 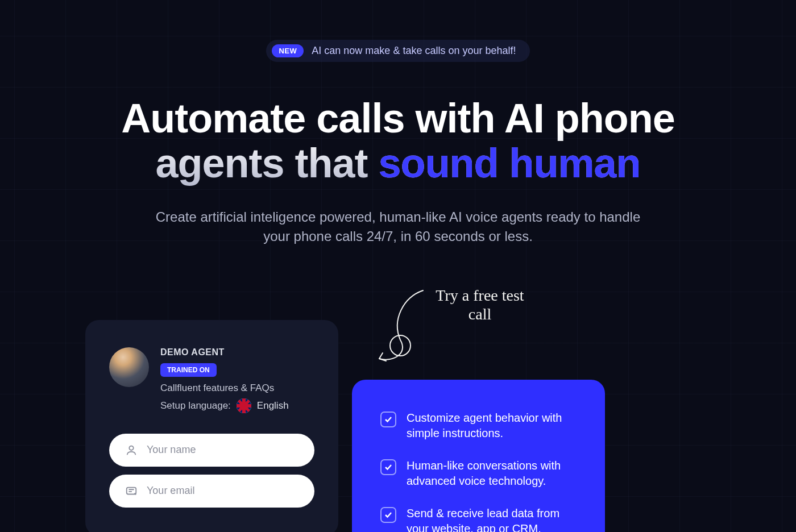 I want to click on setup-language-label: Setup language:, so click(x=196, y=406).